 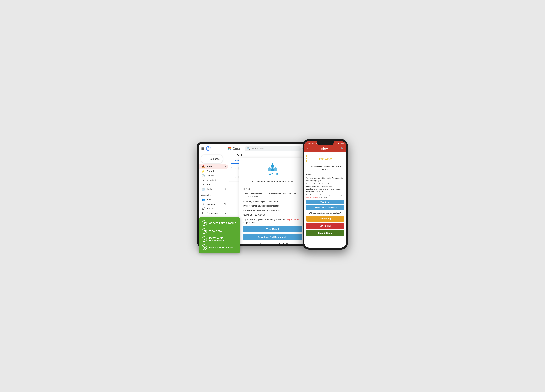 What do you see at coordinates (210, 208) in the screenshot?
I see `forums-label: Forums` at bounding box center [210, 208].